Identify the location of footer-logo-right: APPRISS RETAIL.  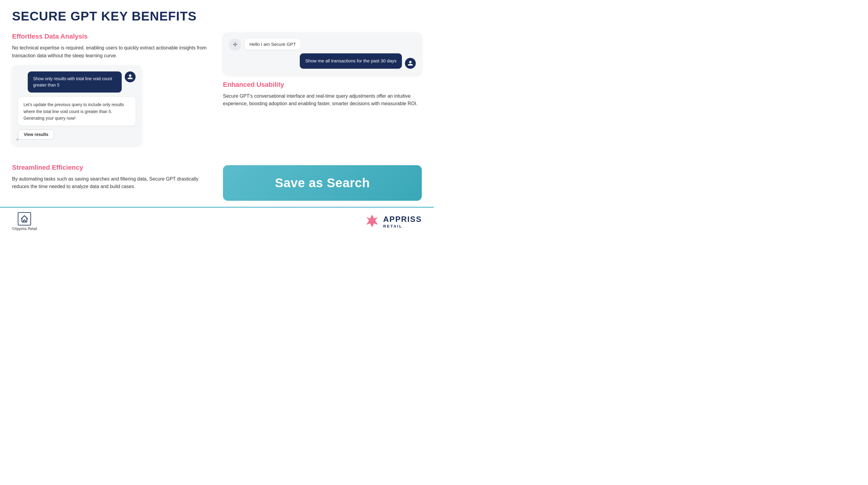
(393, 221).